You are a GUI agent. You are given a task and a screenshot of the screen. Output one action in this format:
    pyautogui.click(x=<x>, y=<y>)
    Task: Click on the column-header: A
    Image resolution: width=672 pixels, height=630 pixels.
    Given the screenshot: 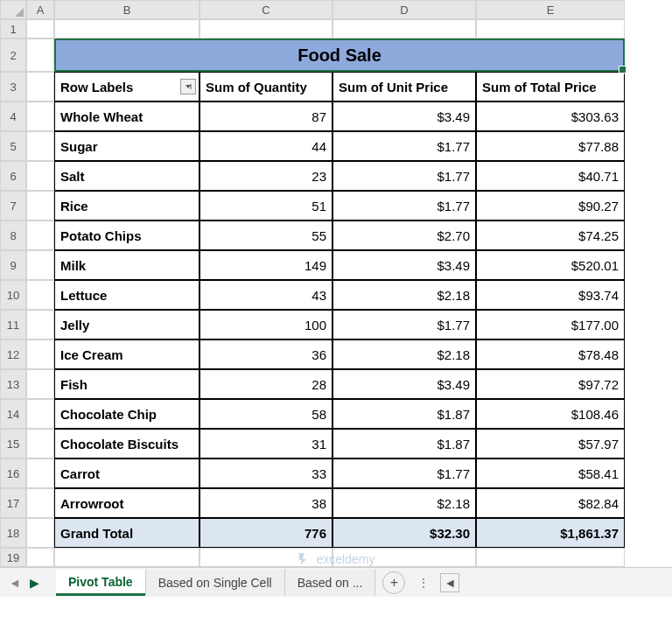 What is the action you would take?
    pyautogui.click(x=40, y=10)
    